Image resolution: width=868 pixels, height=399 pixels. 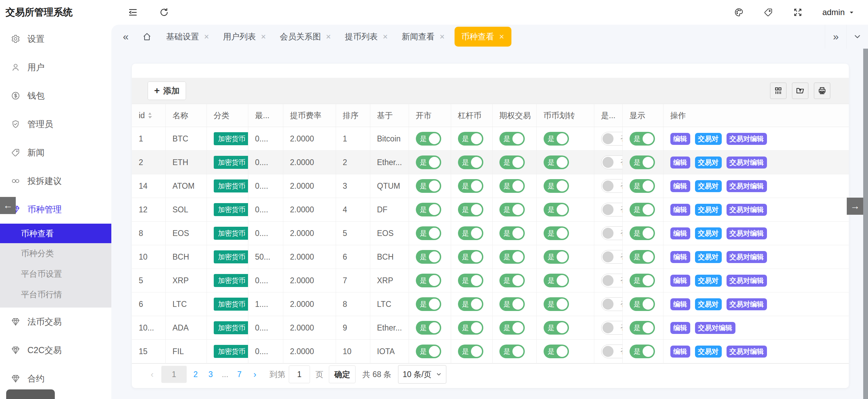 What do you see at coordinates (342, 374) in the screenshot?
I see `confirm-button: 确定` at bounding box center [342, 374].